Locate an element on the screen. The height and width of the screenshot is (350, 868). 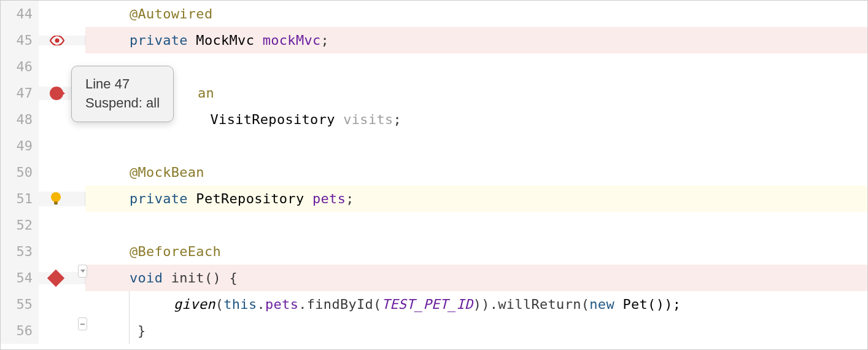
editor-line: 50@MockBean is located at coordinates (434, 172).